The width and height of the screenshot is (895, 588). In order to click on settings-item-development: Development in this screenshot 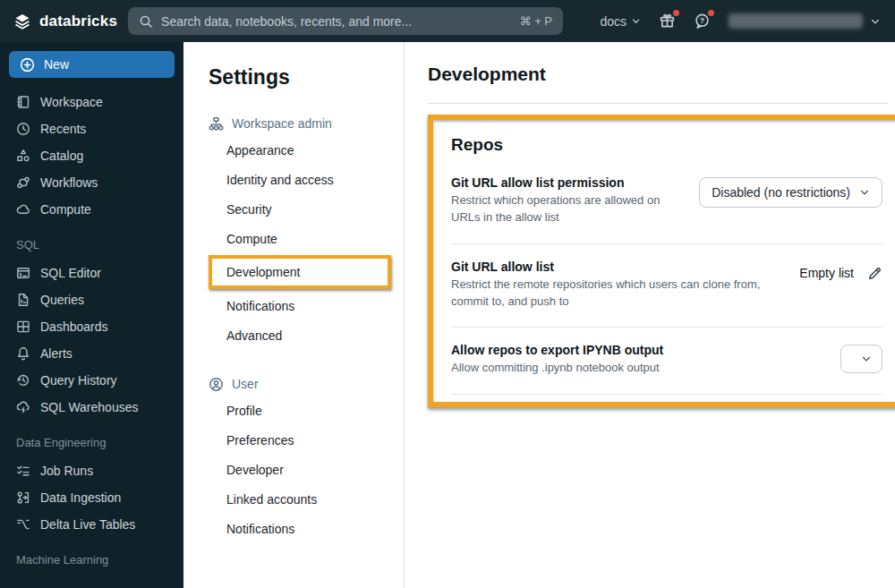, I will do `click(304, 272)`.